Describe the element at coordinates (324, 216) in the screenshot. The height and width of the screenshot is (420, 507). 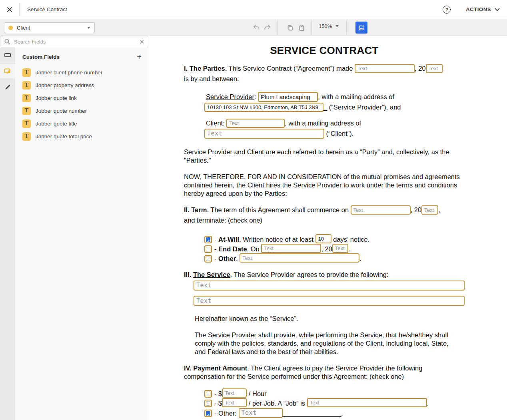
I see `section-term: II. Term. The term of this Agreement sha…` at that location.